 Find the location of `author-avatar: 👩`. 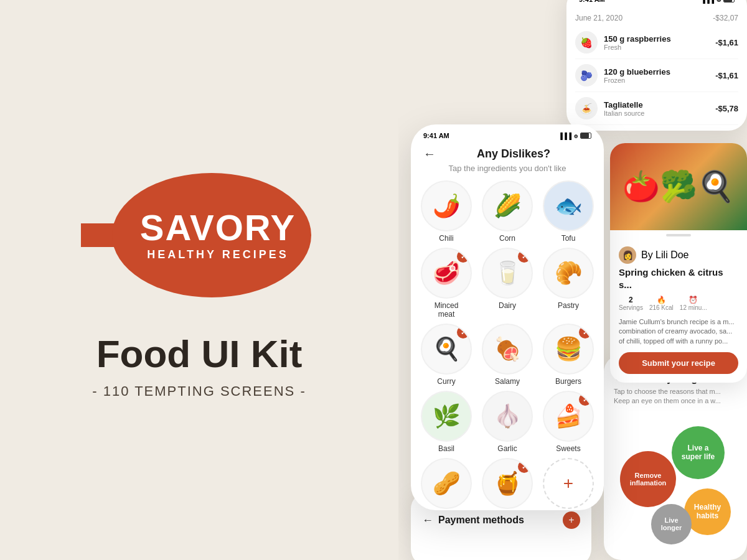

author-avatar: 👩 is located at coordinates (627, 255).